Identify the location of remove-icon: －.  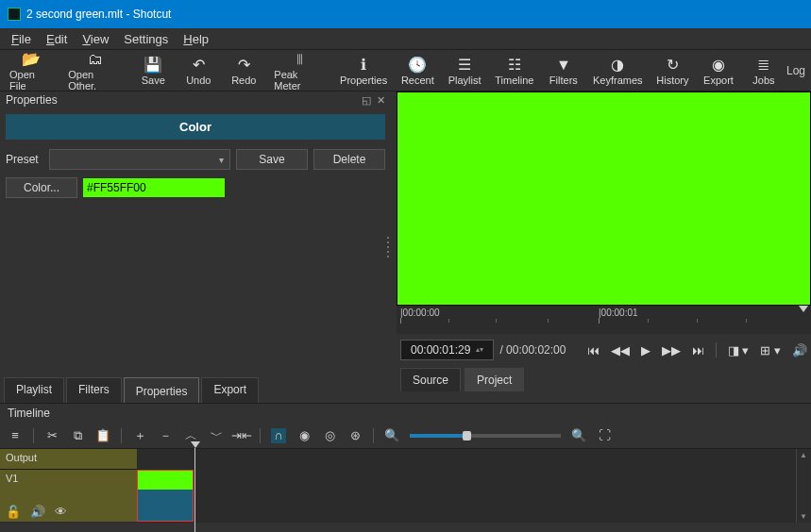
(165, 436).